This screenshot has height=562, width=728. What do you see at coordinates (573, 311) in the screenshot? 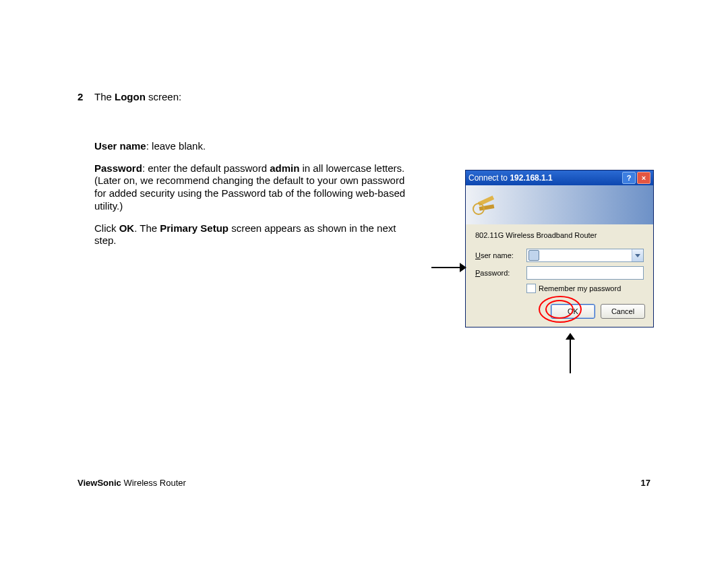
I see `ok-button: OK` at bounding box center [573, 311].